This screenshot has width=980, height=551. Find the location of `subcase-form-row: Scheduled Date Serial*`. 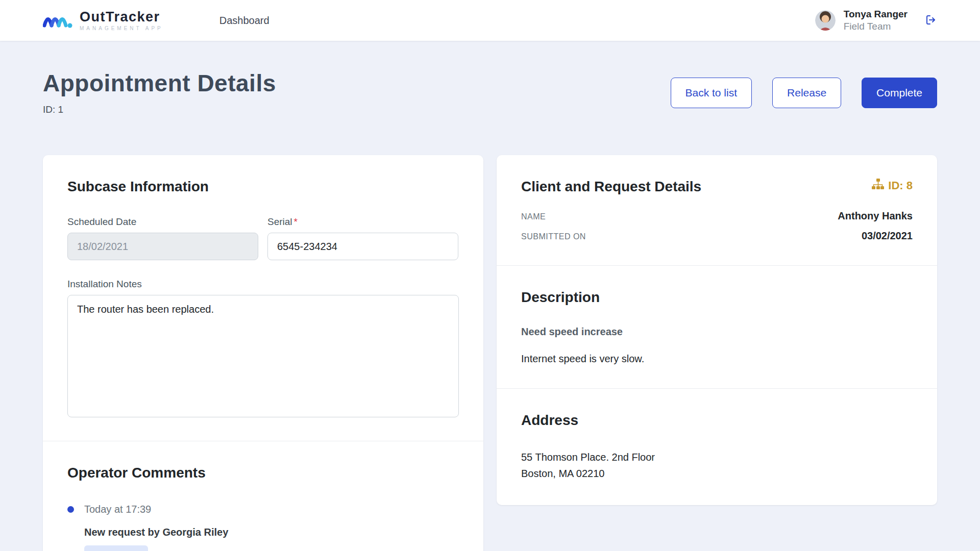

subcase-form-row: Scheduled Date Serial* is located at coordinates (263, 238).